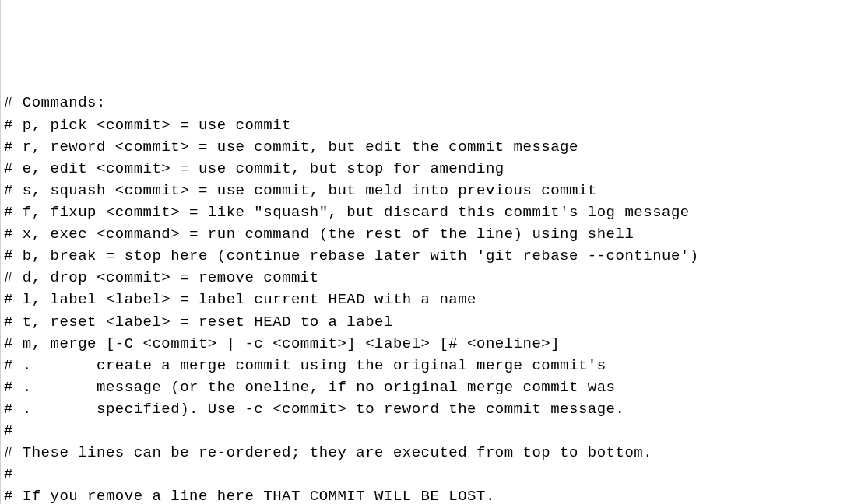 This screenshot has width=847, height=504. I want to click on comment-line: # e, edit <commit> = use commit, but sto…, so click(424, 169).